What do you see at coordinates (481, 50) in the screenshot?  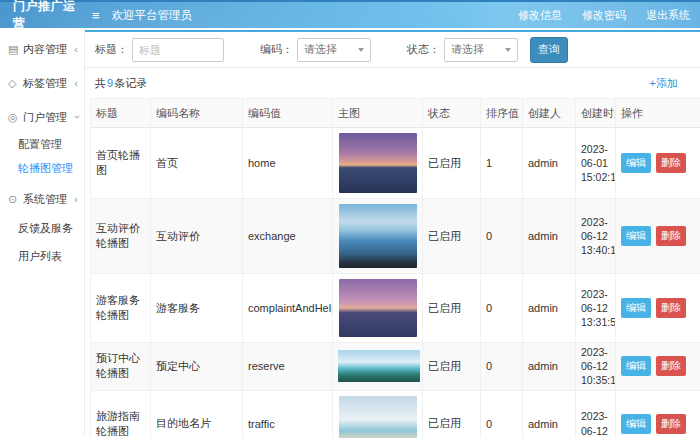 I see `status-select: 请选择` at bounding box center [481, 50].